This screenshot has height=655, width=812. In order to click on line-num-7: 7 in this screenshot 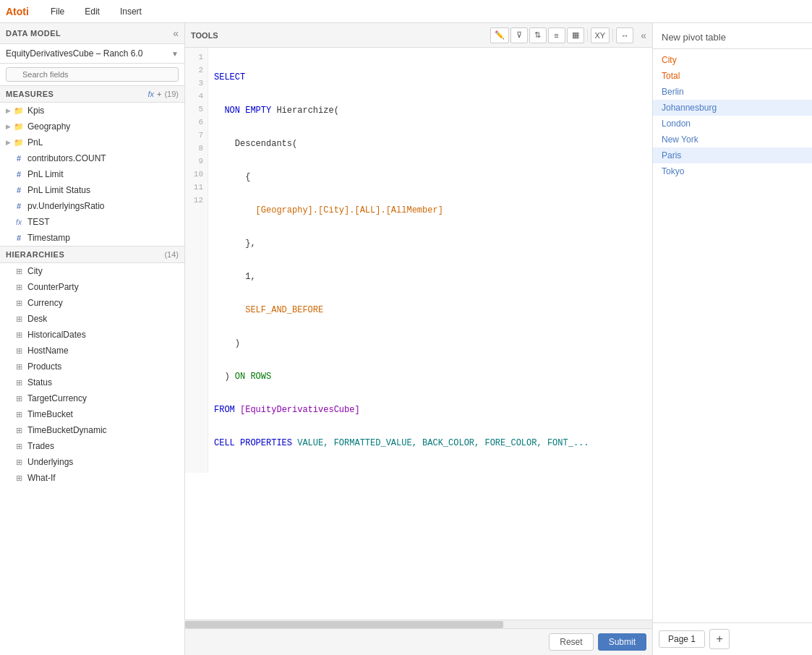, I will do `click(197, 135)`.